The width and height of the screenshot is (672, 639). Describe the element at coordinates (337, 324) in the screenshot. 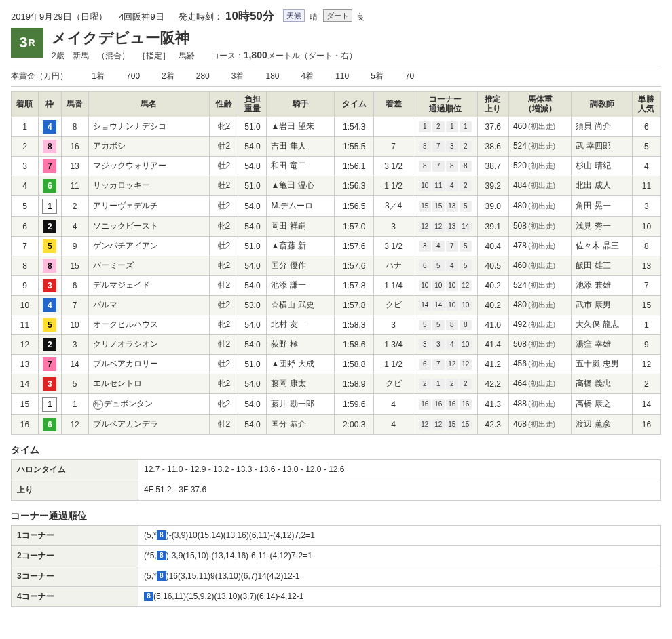

I see `table-row: 11510オークヒルハウス牝254.0北村 友一1:58.33558841.04…` at that location.